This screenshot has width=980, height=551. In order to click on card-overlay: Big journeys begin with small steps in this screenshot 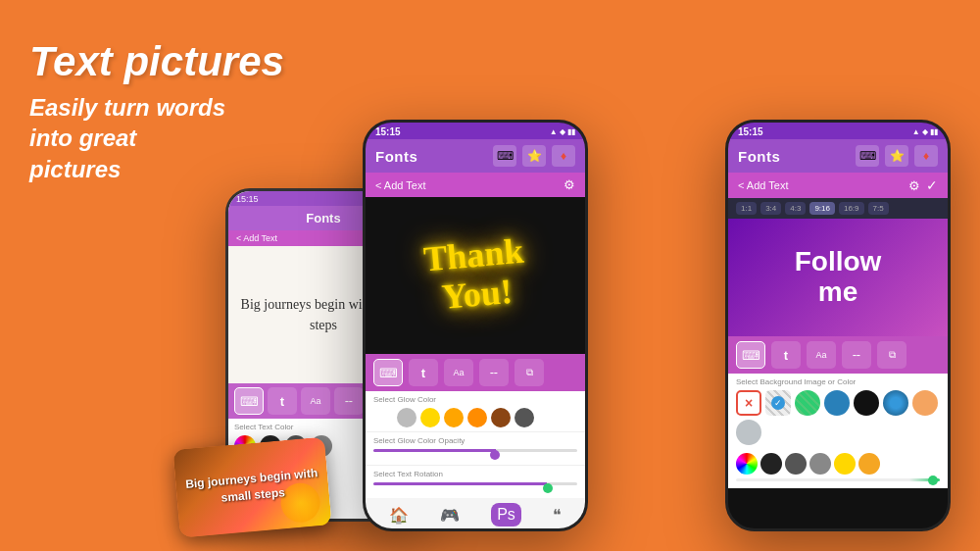, I will do `click(252, 486)`.